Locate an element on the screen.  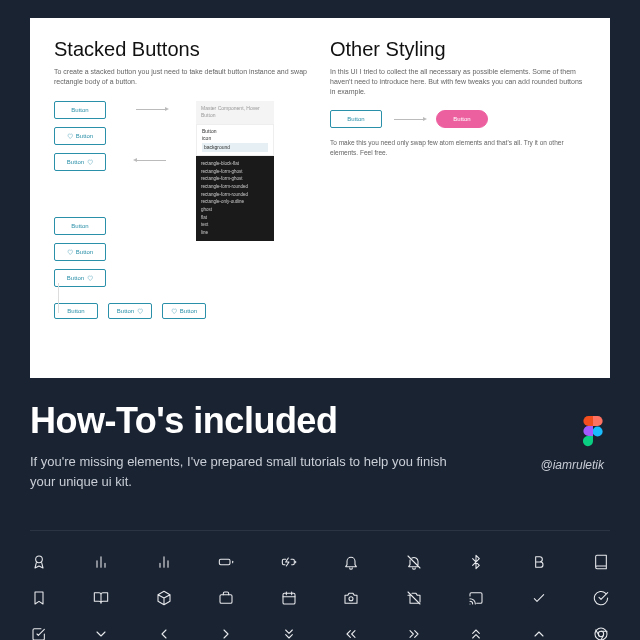
button-row: Button Button Button is located at coordinates (182, 311).